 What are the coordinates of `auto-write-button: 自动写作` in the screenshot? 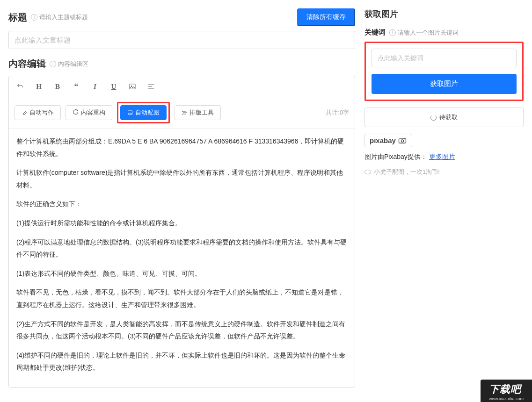 It's located at (37, 113).